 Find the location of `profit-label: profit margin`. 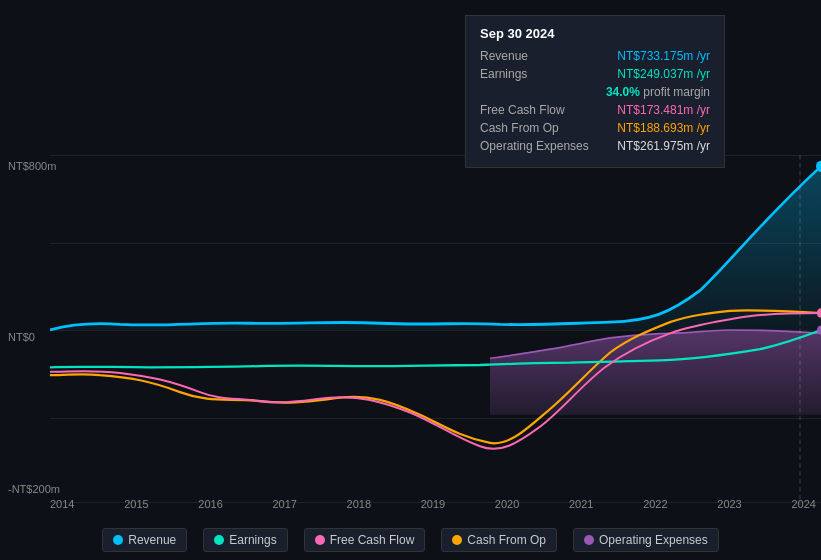

profit-label: profit margin is located at coordinates (676, 92).